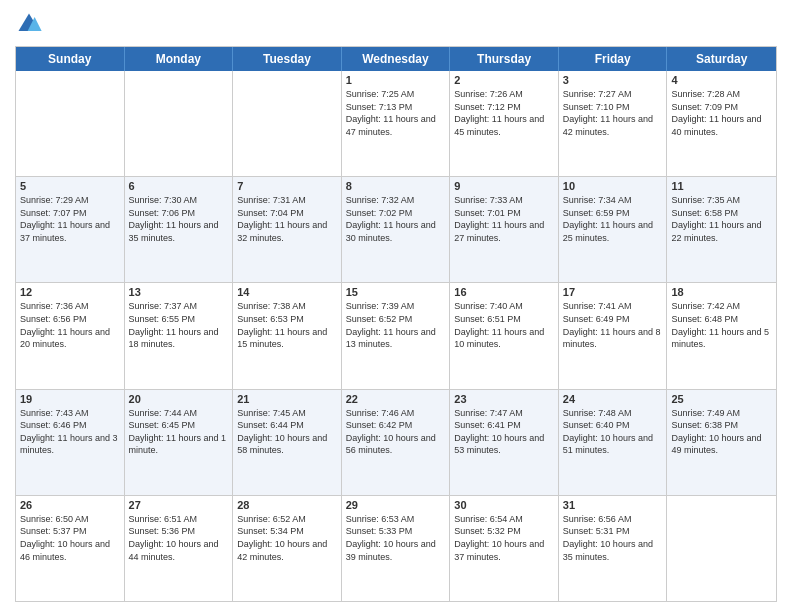  What do you see at coordinates (288, 230) in the screenshot?
I see `day-cell-7: 7Sunrise: 7:31 AM Sunset: 7:04 PM Daylig…` at bounding box center [288, 230].